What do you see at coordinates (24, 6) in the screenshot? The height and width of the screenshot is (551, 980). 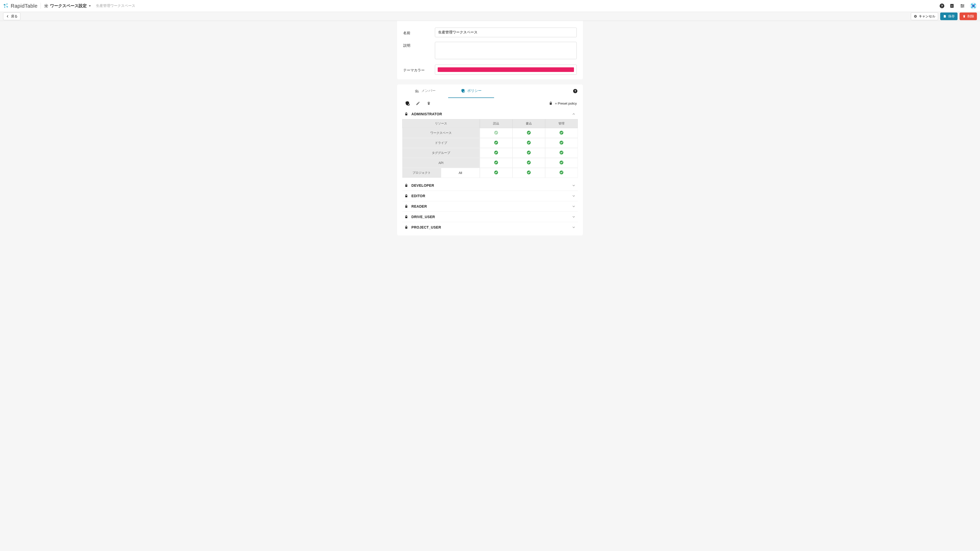 I see `brand-name: RapidTable` at bounding box center [24, 6].